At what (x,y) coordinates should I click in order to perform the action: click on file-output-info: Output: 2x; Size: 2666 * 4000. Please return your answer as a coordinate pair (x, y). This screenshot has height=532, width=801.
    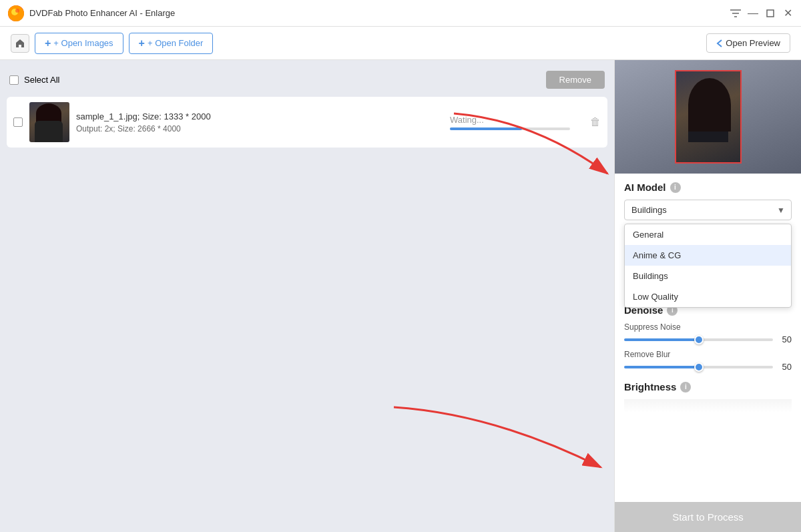
    Looking at the image, I should click on (260, 129).